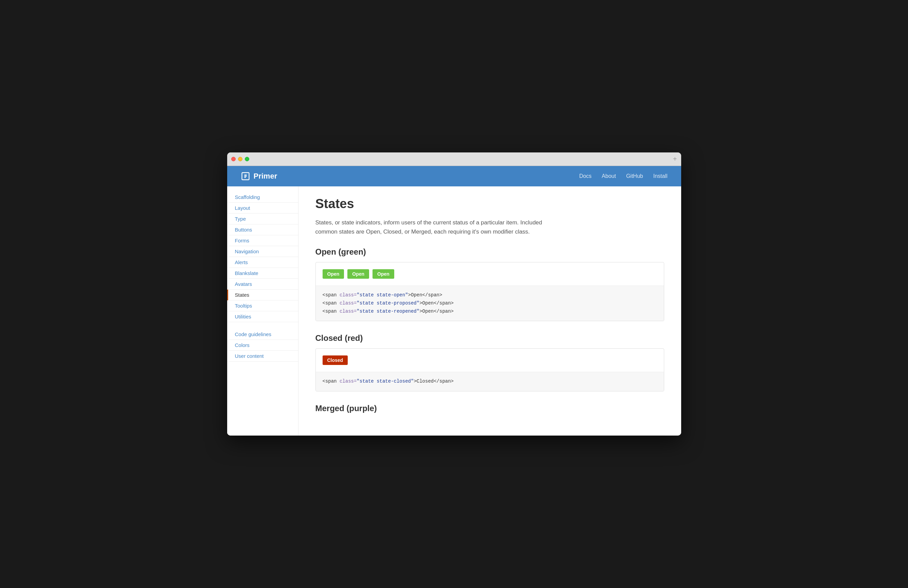 The image size is (908, 588). I want to click on sidebar: Scaffolding Layout Type Buttons Forms Na…, so click(262, 311).